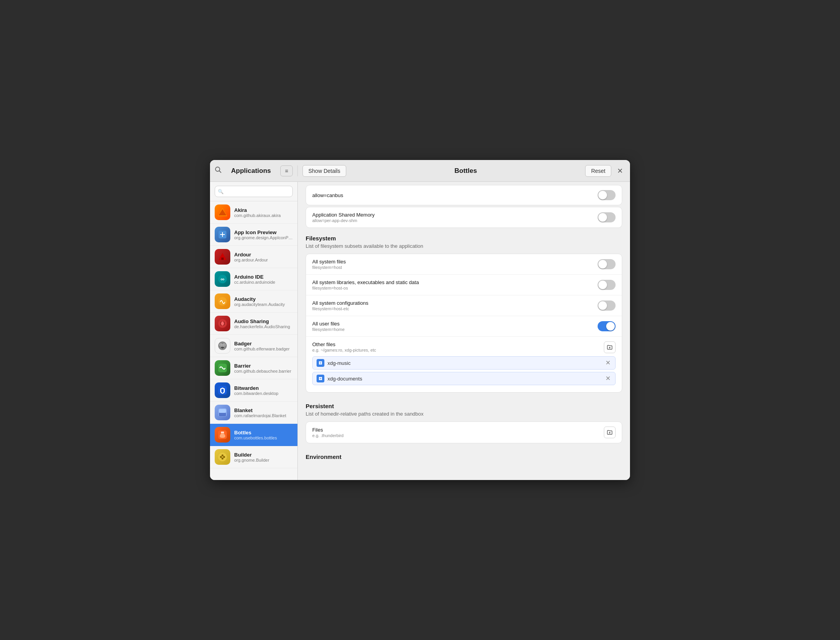 Image resolution: width=840 pixels, height=640 pixels. What do you see at coordinates (464, 313) in the screenshot?
I see `filesystem-section: Filesystem List of filesystem subsets av…` at bounding box center [464, 313].